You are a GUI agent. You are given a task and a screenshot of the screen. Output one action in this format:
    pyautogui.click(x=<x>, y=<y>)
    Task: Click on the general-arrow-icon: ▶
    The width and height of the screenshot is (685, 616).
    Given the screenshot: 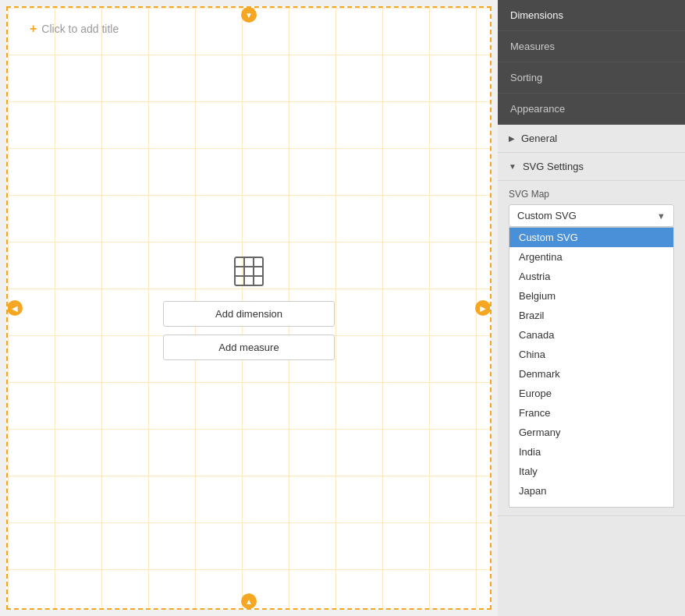 What is the action you would take?
    pyautogui.click(x=512, y=139)
    